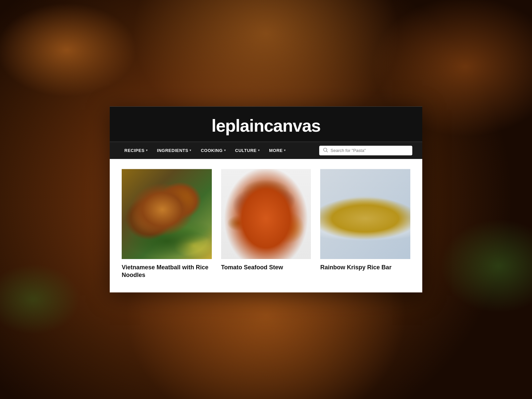  What do you see at coordinates (167, 224) in the screenshot?
I see `recipe-card-1: Vietnamese Meatball with Rice Noodles` at bounding box center [167, 224].